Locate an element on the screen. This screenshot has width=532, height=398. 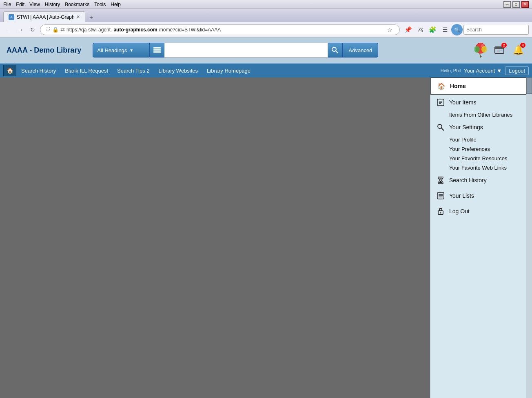
notification-icon: 2 is located at coordinates (499, 50).